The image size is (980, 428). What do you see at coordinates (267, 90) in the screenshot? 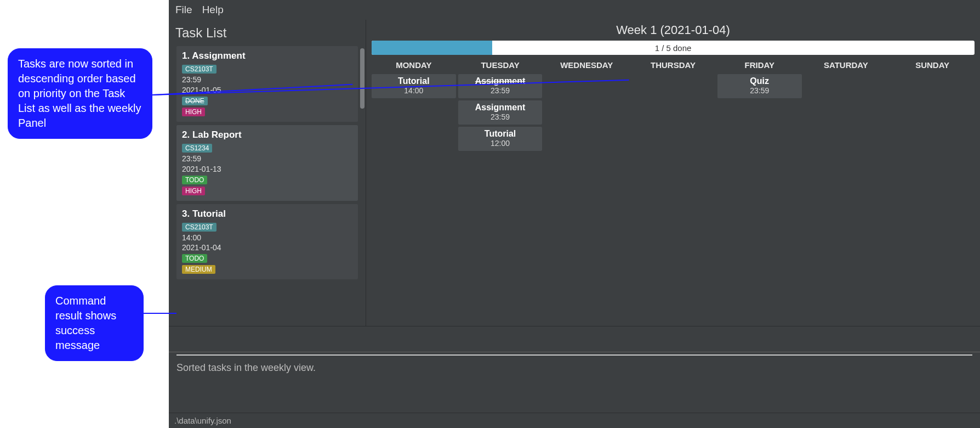
I see `task-date: 2021-01-05` at bounding box center [267, 90].